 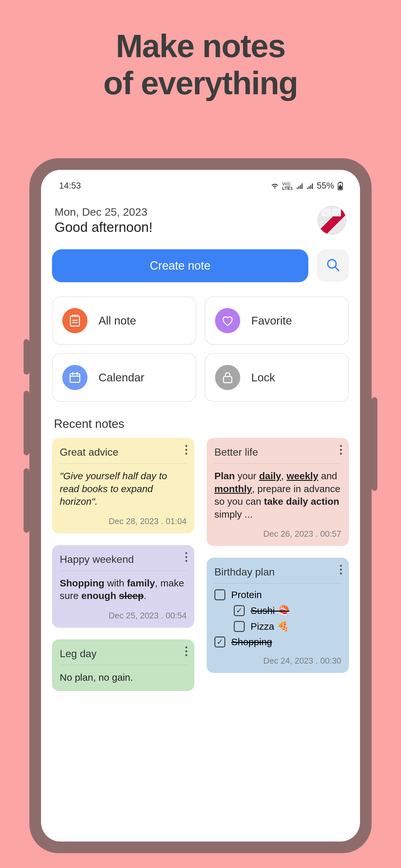 What do you see at coordinates (123, 616) in the screenshot?
I see `note-date: Dec 25, 2023 . 00:54` at bounding box center [123, 616].